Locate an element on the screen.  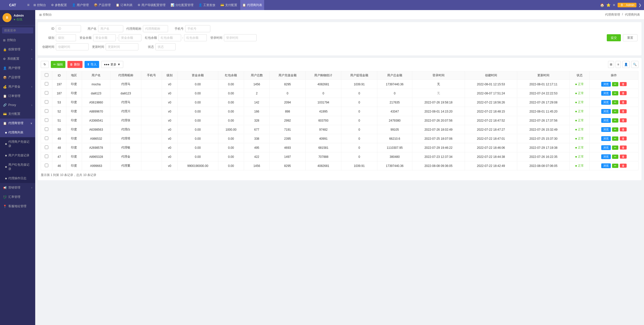
filter-phone-input is located at coordinates (198, 29).